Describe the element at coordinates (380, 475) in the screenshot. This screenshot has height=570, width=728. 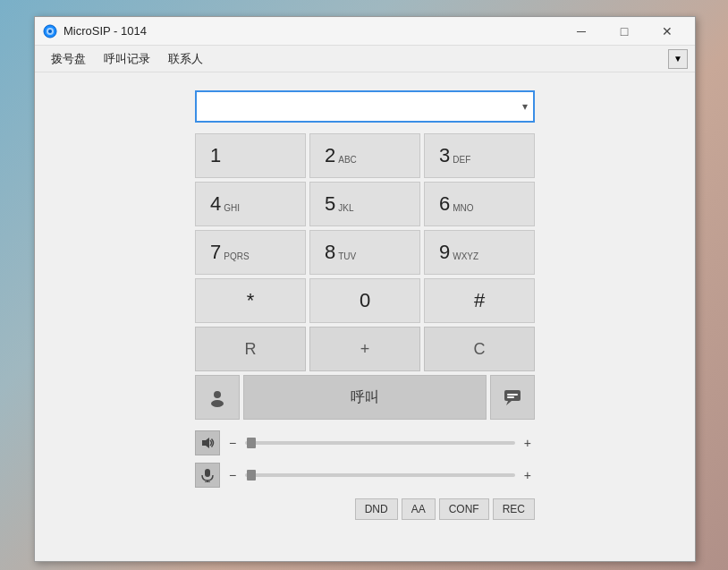
I see `mic-slider-track` at that location.